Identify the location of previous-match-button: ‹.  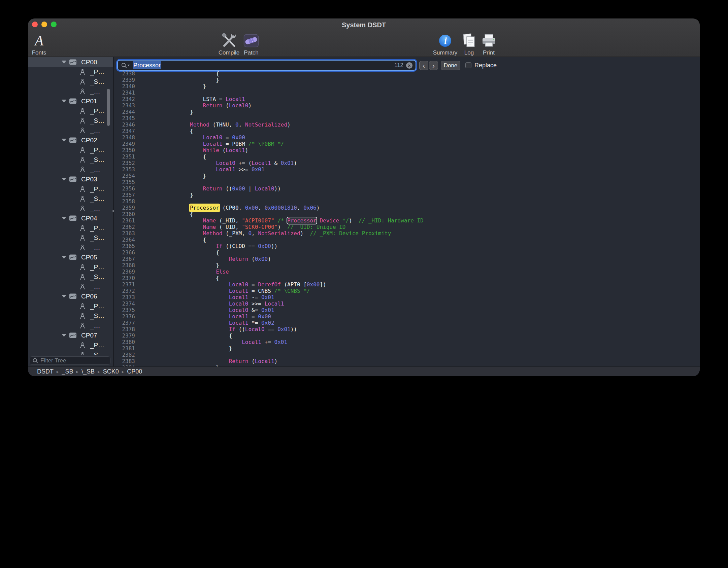
(424, 65).